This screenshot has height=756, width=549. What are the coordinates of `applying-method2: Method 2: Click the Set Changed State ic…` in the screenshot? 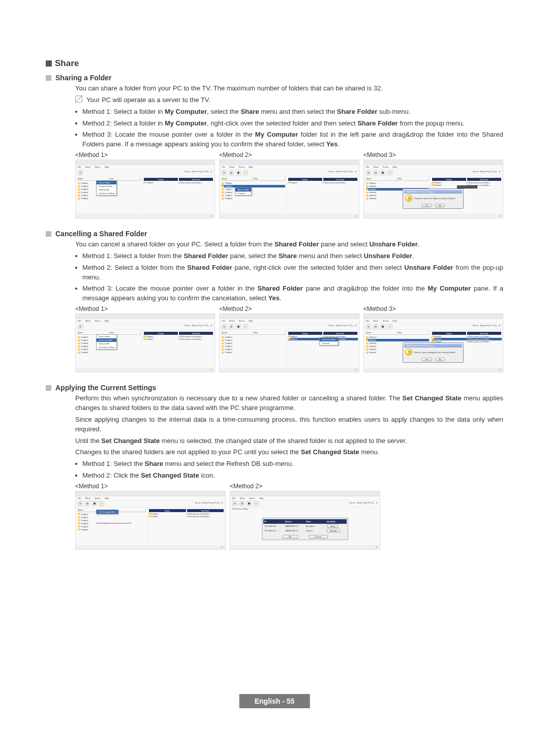 It's located at (148, 476).